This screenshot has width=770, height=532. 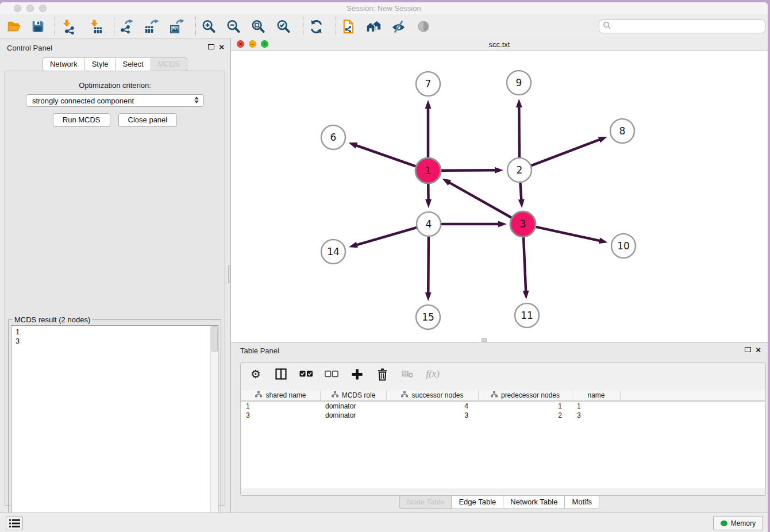 What do you see at coordinates (233, 26) in the screenshot?
I see `zoom-out-icon` at bounding box center [233, 26].